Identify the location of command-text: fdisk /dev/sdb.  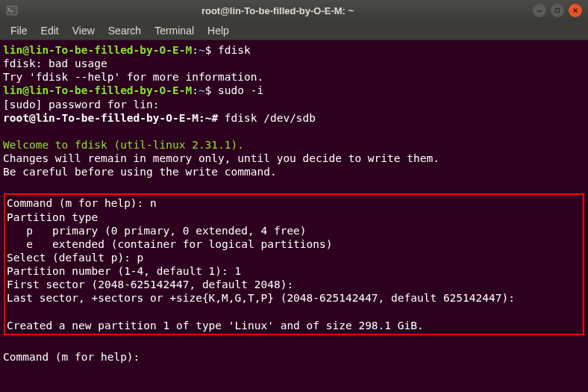
(267, 118).